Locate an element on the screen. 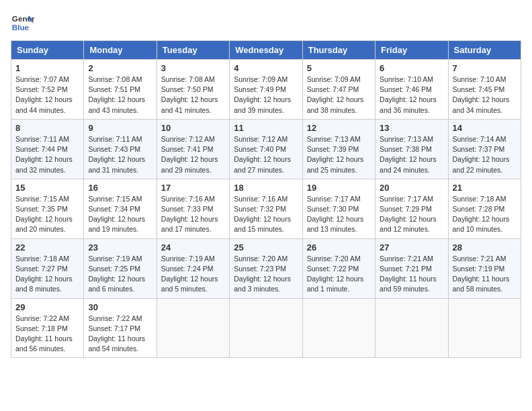 This screenshot has width=532, height=411. day-number: 8 is located at coordinates (47, 128).